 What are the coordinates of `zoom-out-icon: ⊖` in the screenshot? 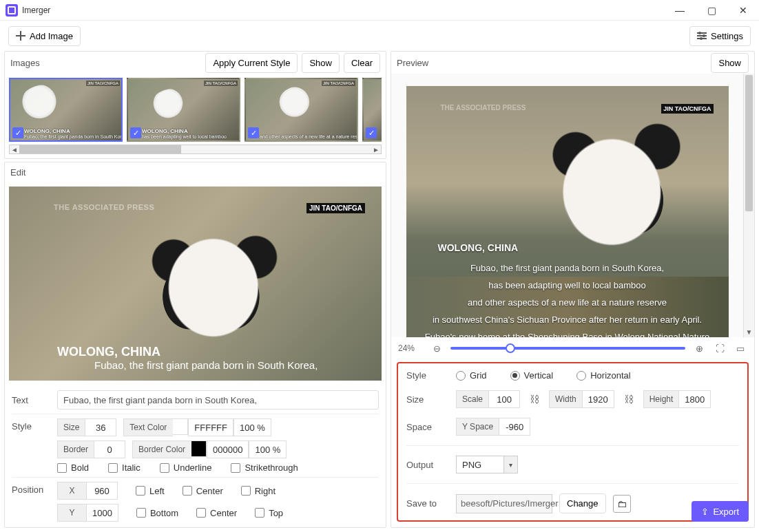 It's located at (437, 348).